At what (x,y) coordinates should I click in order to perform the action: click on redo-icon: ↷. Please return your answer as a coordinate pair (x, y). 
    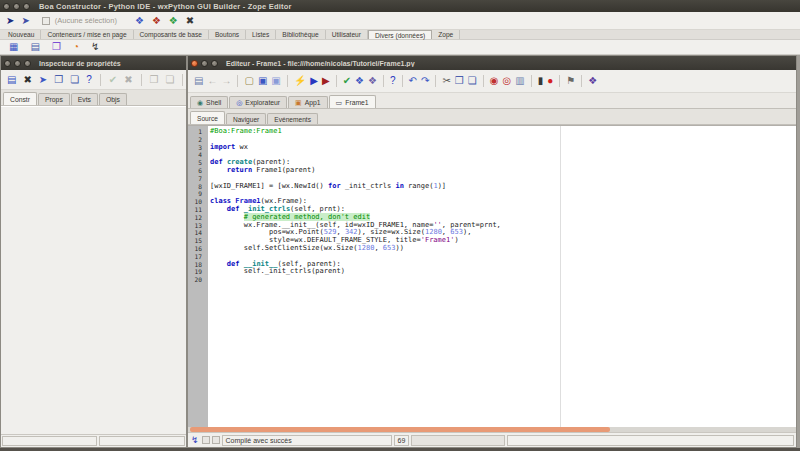
    Looking at the image, I should click on (425, 81).